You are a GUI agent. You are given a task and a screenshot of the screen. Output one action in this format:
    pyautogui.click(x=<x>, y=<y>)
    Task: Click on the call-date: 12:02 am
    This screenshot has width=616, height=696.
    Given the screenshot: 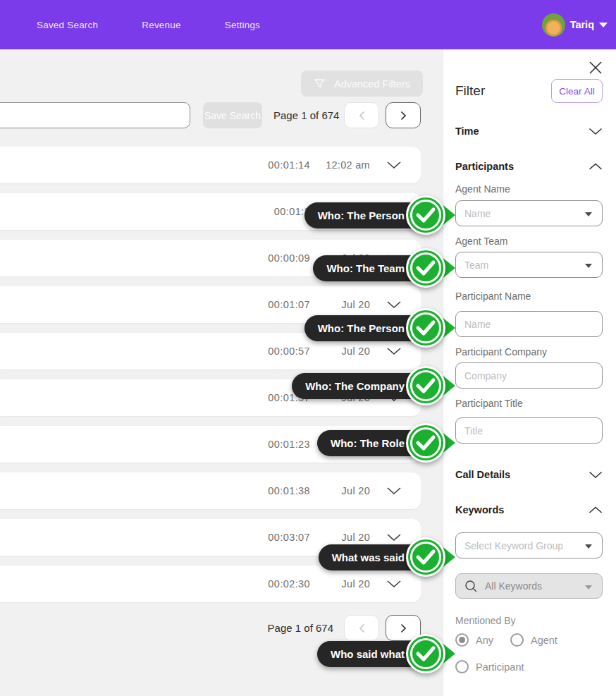 What is the action you would take?
    pyautogui.click(x=340, y=165)
    